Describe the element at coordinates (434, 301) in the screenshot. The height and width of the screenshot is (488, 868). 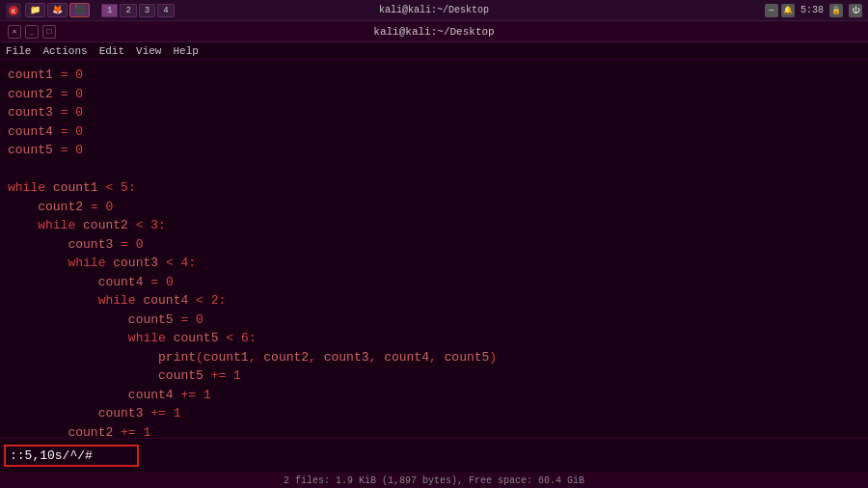
I see `code-line: while count4 < 2:` at that location.